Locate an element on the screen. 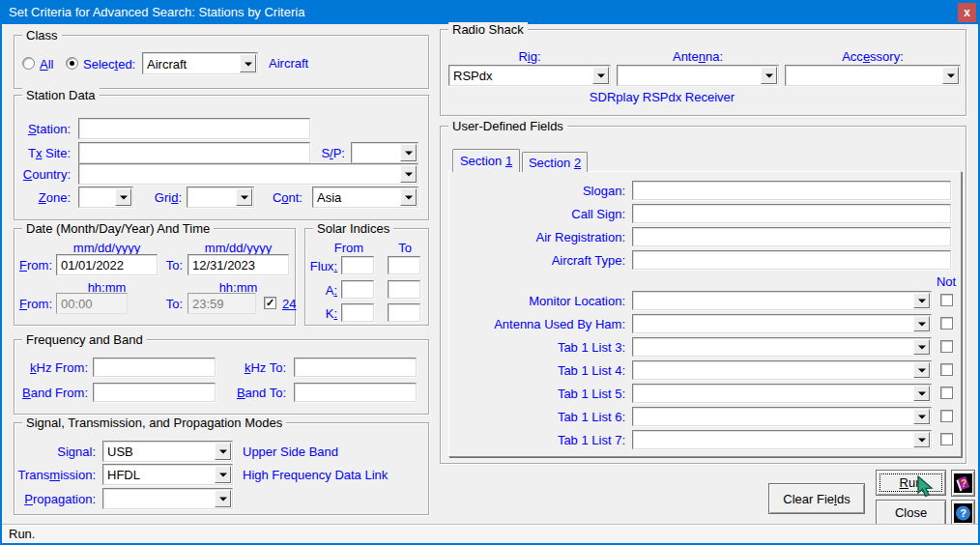 This screenshot has height=545, width=980. slogan-input is located at coordinates (792, 190).